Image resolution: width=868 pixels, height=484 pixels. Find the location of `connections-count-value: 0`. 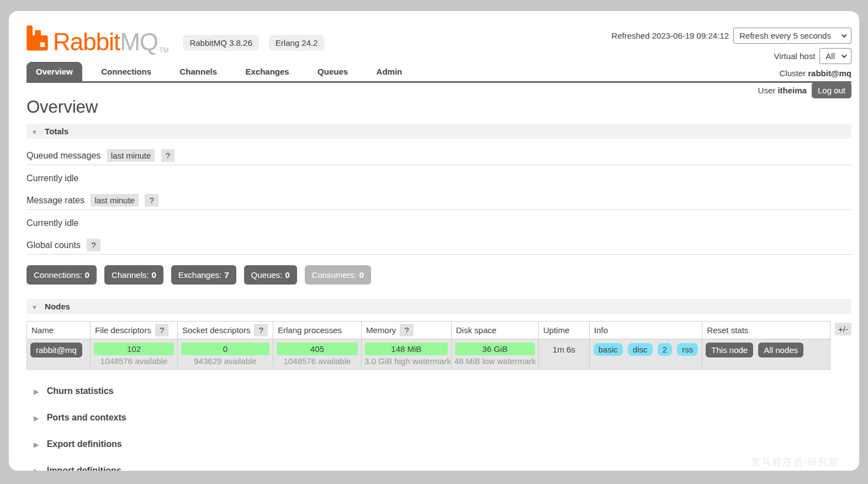

connections-count-value: 0 is located at coordinates (87, 275).